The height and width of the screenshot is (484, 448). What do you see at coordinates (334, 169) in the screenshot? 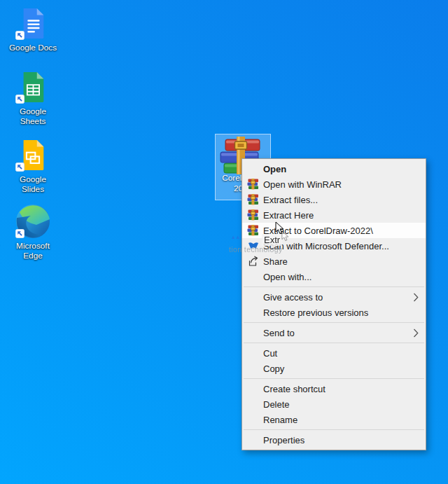
I see `menu-item-open: Open` at bounding box center [334, 169].